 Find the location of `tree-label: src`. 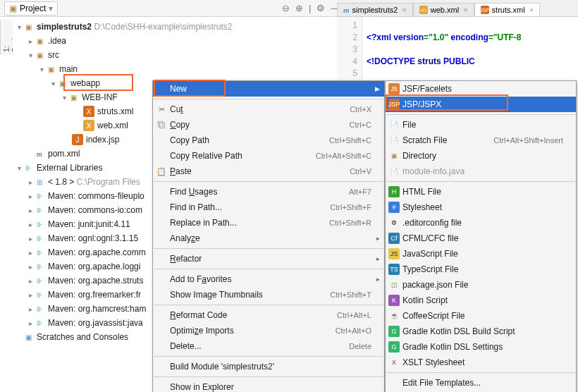

tree-label: src is located at coordinates (54, 55).